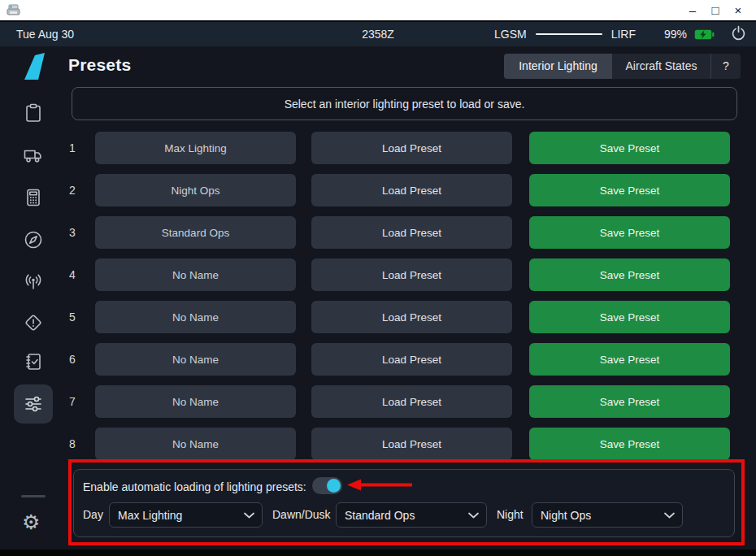 This screenshot has width=756, height=556. Describe the element at coordinates (302, 515) in the screenshot. I see `dawn-dusk-label: Dawn/Dusk` at that location.